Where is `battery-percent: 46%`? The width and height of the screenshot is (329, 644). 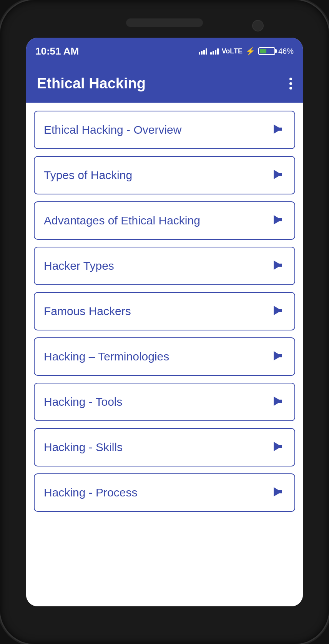
battery-percent: 46% is located at coordinates (286, 51).